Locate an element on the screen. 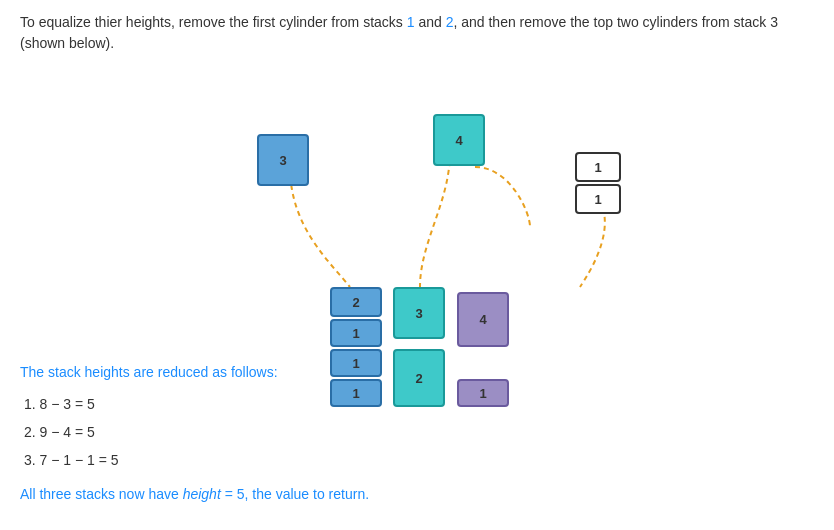 This screenshot has height=530, width=834. conclusion-italic: height is located at coordinates (202, 494).